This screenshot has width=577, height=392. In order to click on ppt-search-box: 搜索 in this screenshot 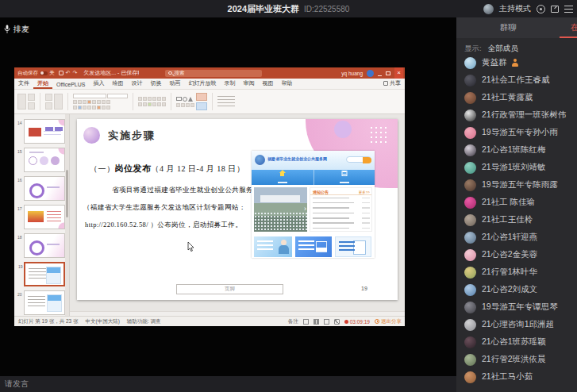, I will do `click(213, 73)`.